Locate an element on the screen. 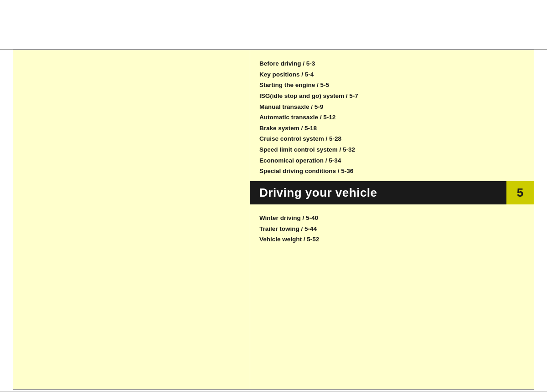 This screenshot has height=392, width=547. toc-item-1: Before driving / 5-3 is located at coordinates (392, 64).